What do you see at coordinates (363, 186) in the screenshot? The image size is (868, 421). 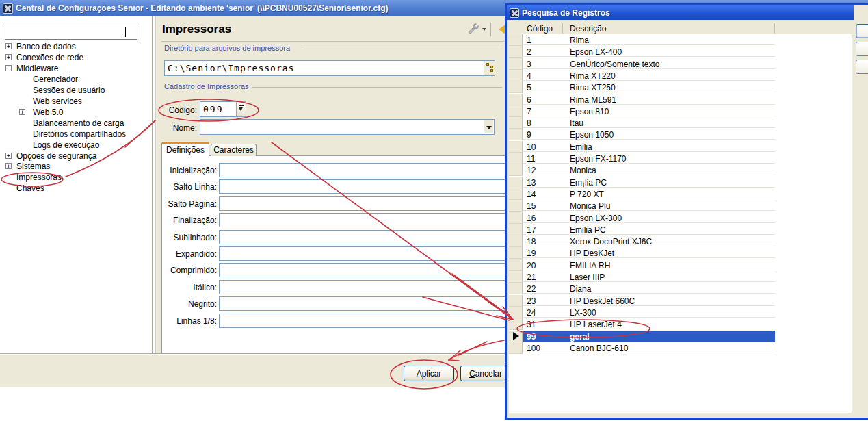 I see `field-input-salto-linha` at bounding box center [363, 186].